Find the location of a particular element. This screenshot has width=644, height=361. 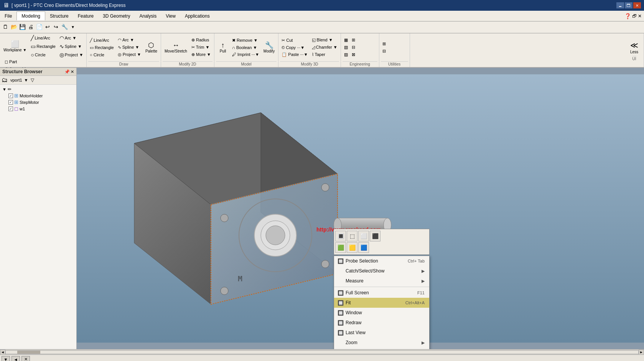

restore-icon: 🗗 is located at coordinates (634, 16).